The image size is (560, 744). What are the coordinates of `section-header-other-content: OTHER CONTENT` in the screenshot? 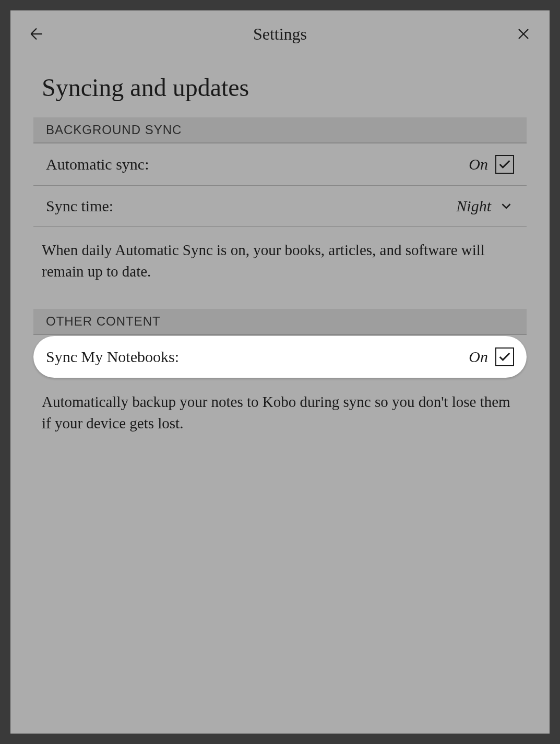 It's located at (280, 322).